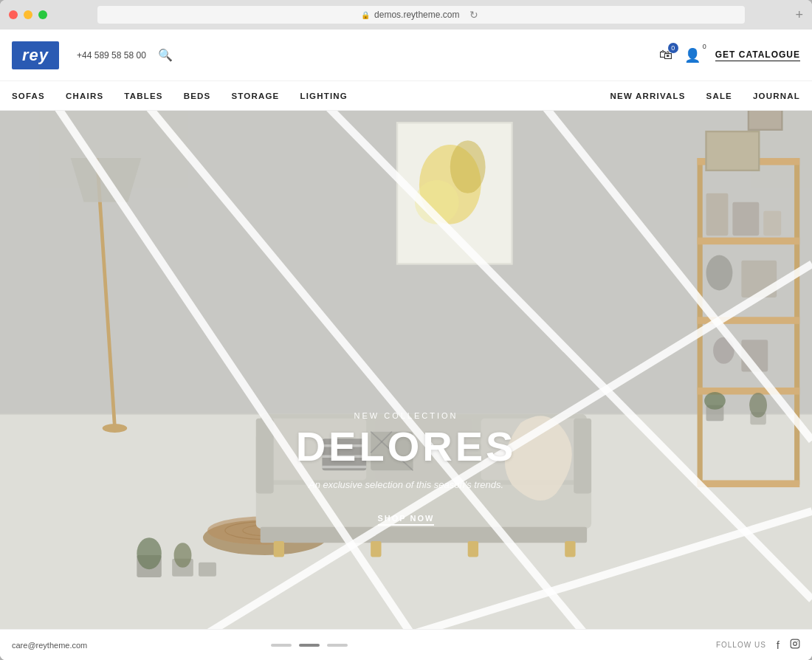  Describe the element at coordinates (692, 55) in the screenshot. I see `account-button: 👤 0` at that location.